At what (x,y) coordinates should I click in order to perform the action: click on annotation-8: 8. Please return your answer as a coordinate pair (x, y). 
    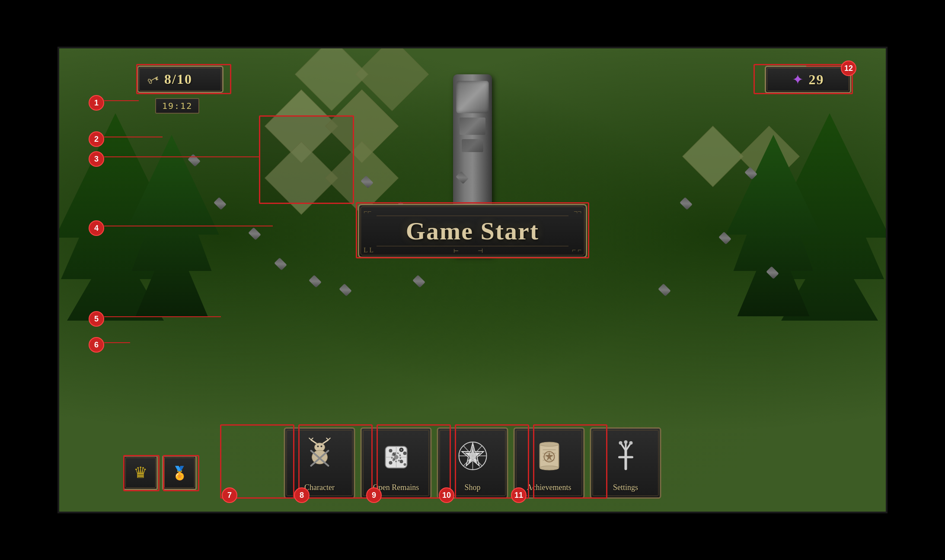
    Looking at the image, I should click on (302, 495).